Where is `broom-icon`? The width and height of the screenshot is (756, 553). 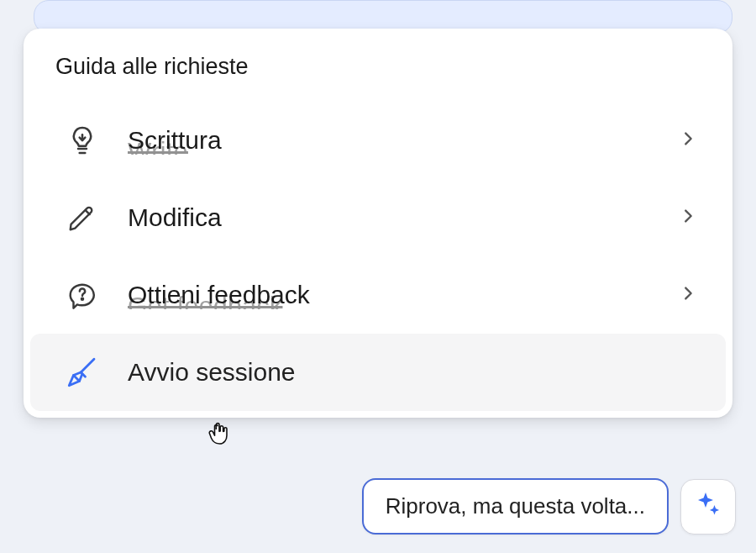 broom-icon is located at coordinates (82, 372).